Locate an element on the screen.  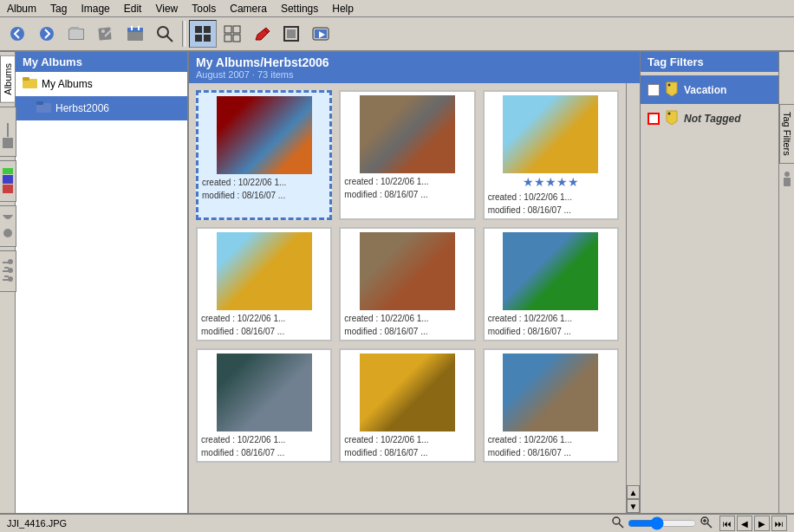
tag-filter-list: Vacation Not Tagged is located at coordinates (709, 104).